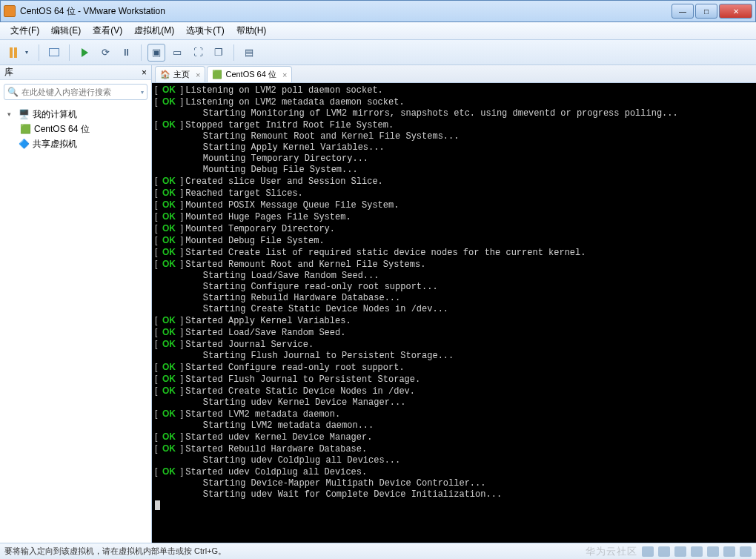  I want to click on snapshot-button, so click(54, 53).